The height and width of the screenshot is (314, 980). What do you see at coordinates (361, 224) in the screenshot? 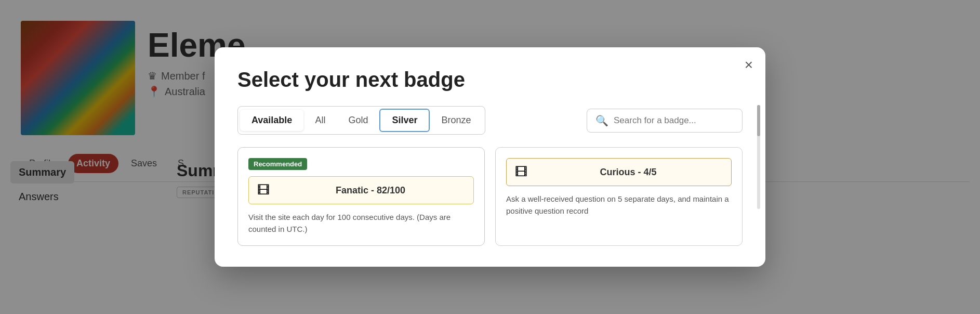
I see `fanatic-description: Visit the site each day for 100 consecut…` at bounding box center [361, 224].